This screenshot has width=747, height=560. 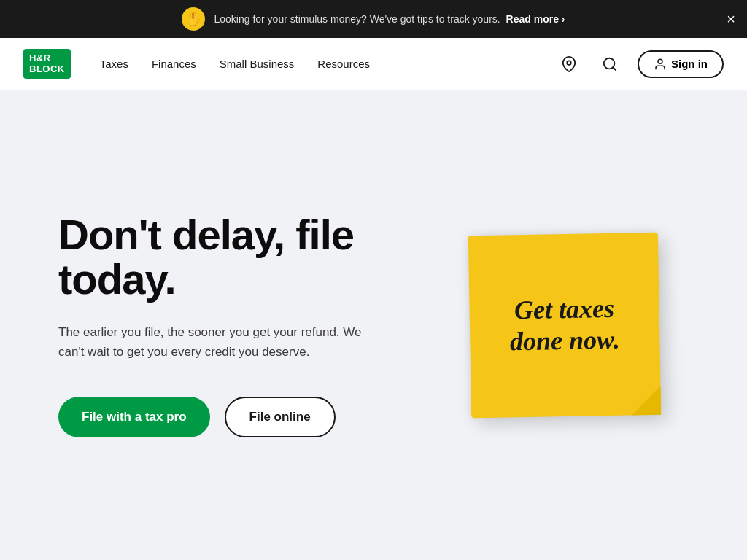 I want to click on search-icon-button, so click(x=610, y=64).